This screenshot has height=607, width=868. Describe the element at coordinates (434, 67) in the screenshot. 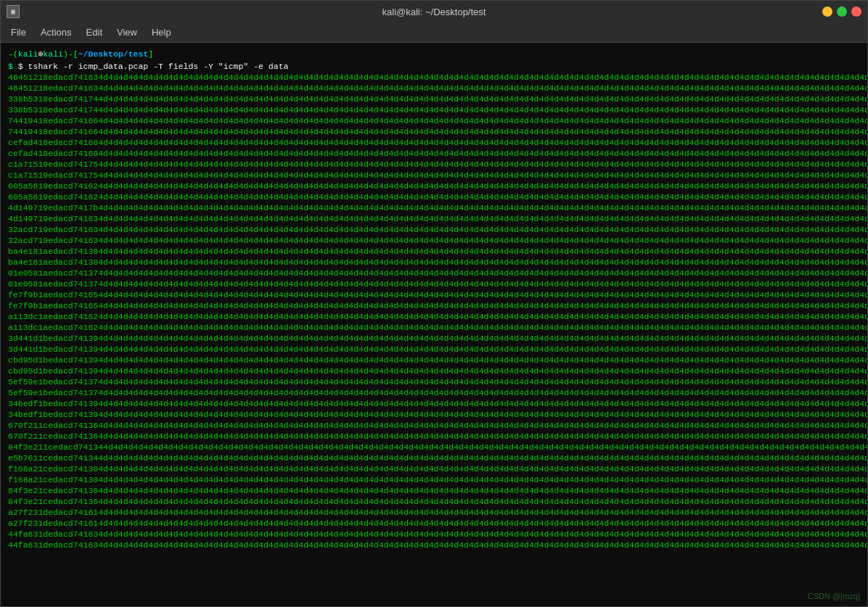

I see `command-line: $ $ tshark -r icmp_data.pcap -T fields -…` at that location.